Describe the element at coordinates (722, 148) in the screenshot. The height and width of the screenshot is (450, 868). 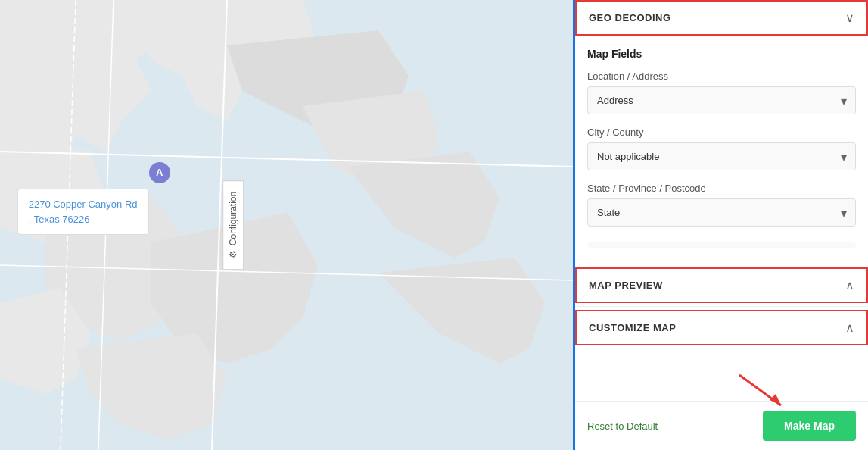
I see `city-field-group: City / County Not applicable City County` at that location.